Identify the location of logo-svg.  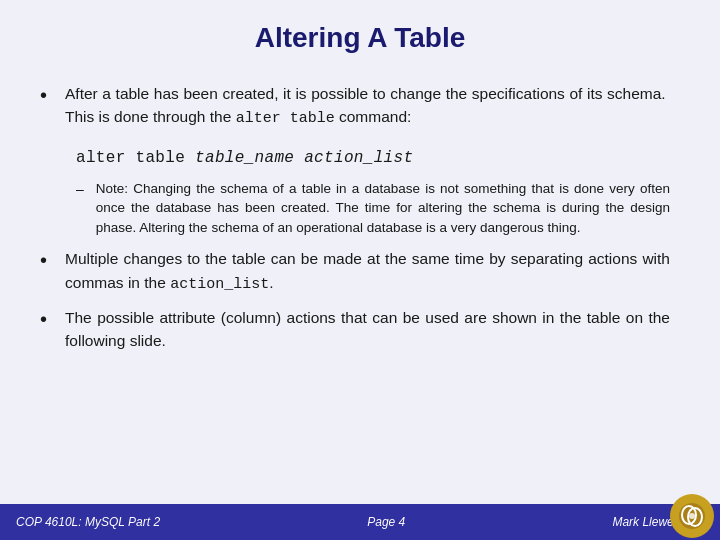
(692, 516).